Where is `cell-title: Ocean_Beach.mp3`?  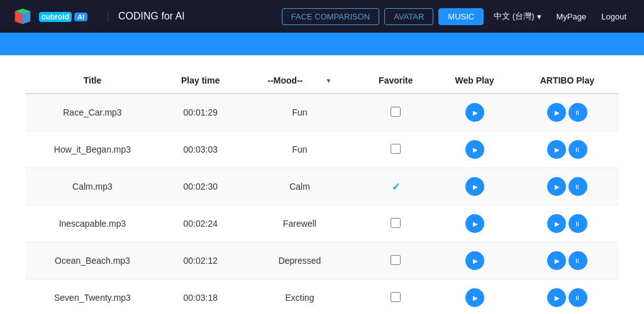
cell-title: Ocean_Beach.mp3 is located at coordinates (92, 261).